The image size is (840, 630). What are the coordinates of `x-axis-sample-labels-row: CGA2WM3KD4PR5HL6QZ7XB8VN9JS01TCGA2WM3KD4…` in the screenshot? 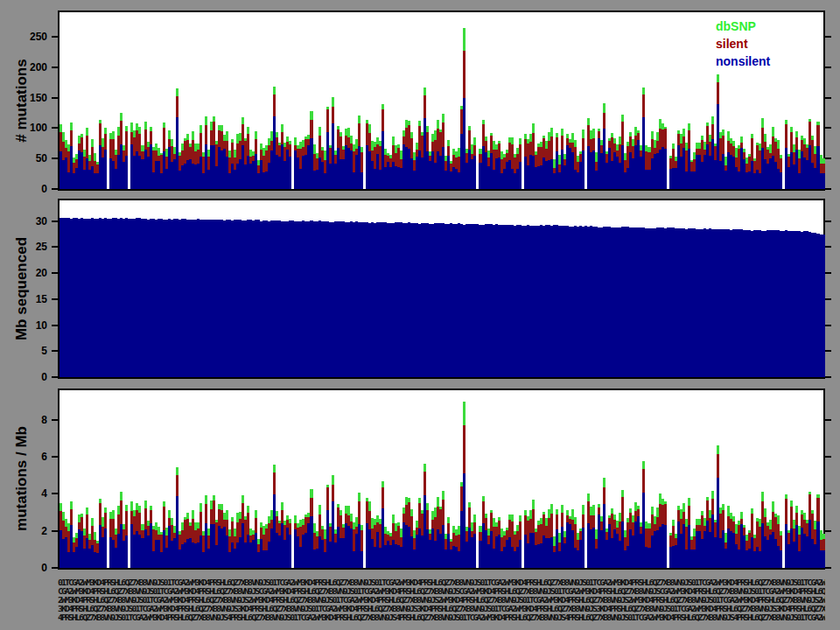 It's located at (441, 592).